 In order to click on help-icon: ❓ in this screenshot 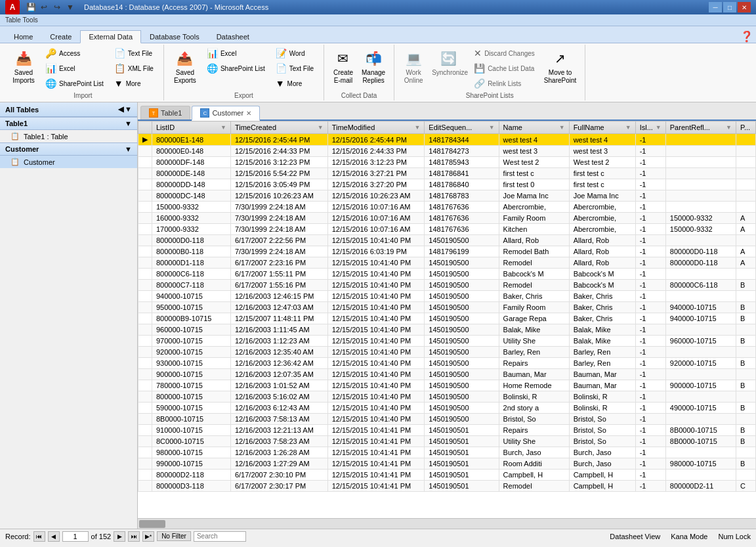, I will do `click(747, 37)`.